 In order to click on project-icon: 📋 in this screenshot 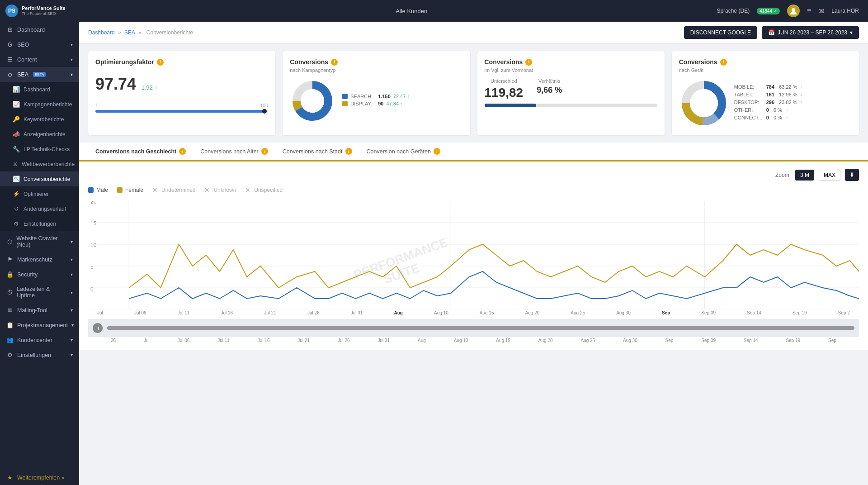, I will do `click(10, 325)`.